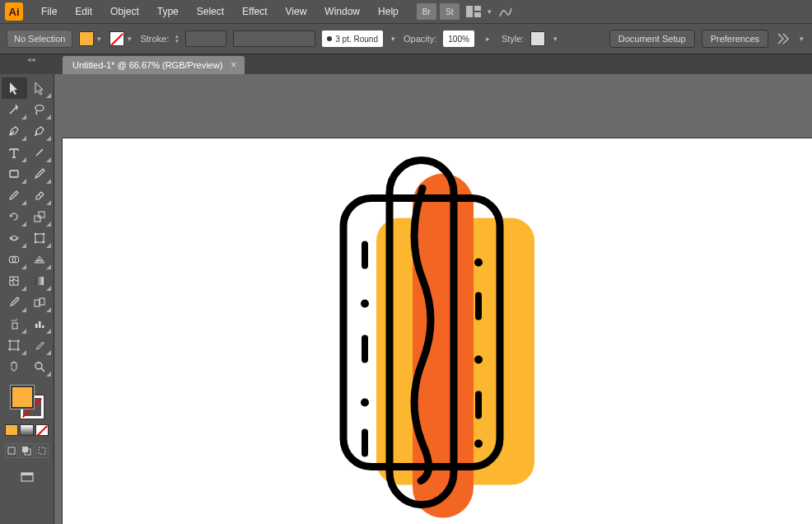 The height and width of the screenshot is (524, 812). What do you see at coordinates (26, 430) in the screenshot?
I see `color-mode-gradient` at bounding box center [26, 430].